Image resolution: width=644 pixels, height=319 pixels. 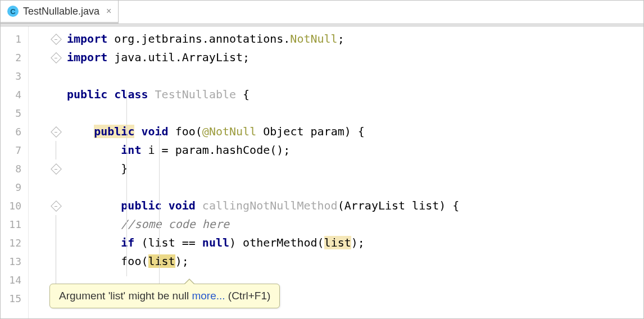 I want to click on tooltip-message: Argument 'list' might be null, so click(x=125, y=295).